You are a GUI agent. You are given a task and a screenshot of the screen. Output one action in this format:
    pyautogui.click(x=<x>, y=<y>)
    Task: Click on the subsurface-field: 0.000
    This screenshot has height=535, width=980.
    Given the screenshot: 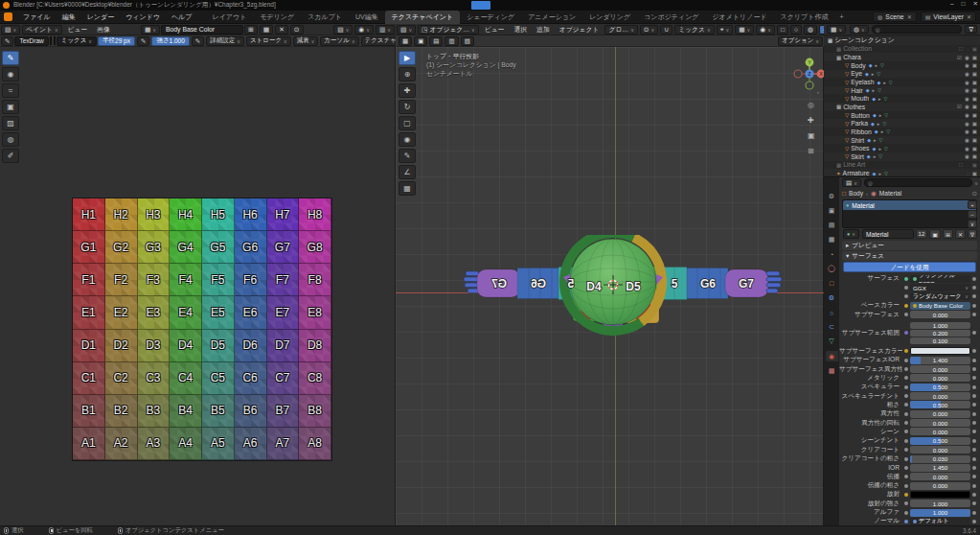 What is the action you would take?
    pyautogui.click(x=941, y=314)
    